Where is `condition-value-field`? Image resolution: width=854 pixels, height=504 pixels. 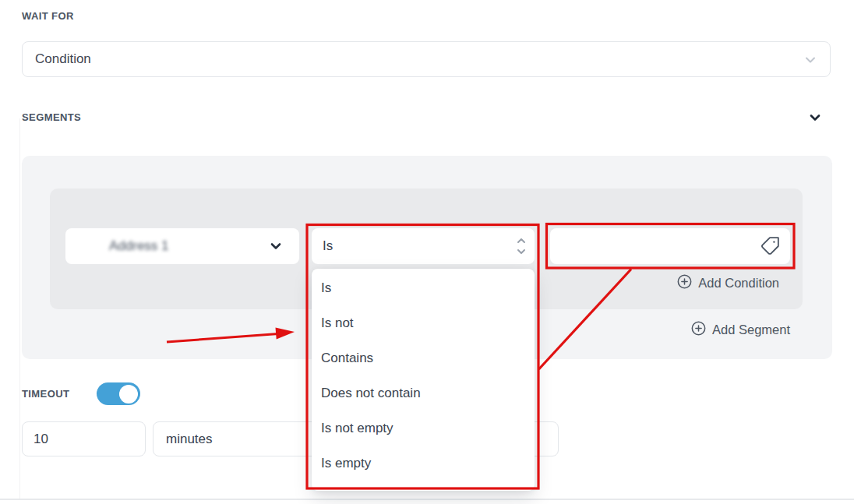
condition-value-field is located at coordinates (670, 246).